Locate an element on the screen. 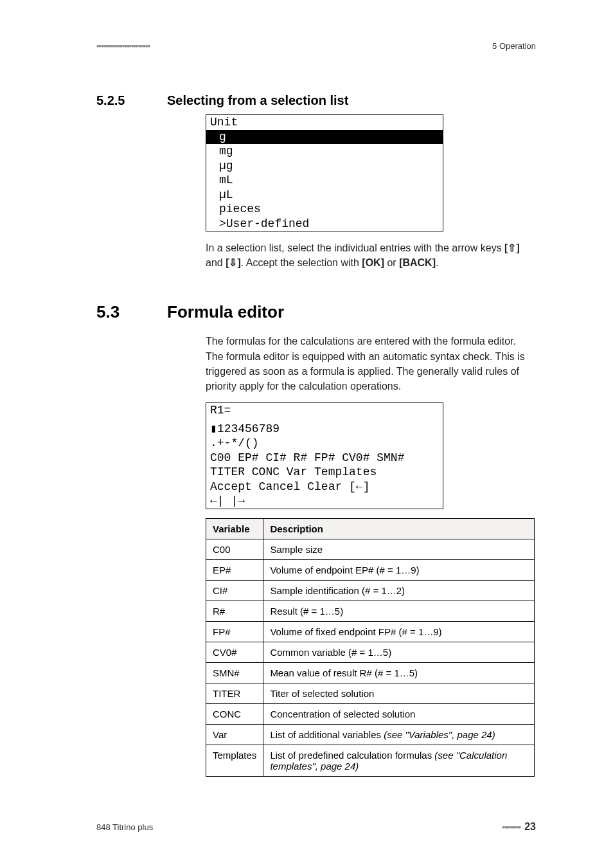 This screenshot has height=868, width=613. desc-cell: Mean value of result R# (# = 1…5) is located at coordinates (399, 673).